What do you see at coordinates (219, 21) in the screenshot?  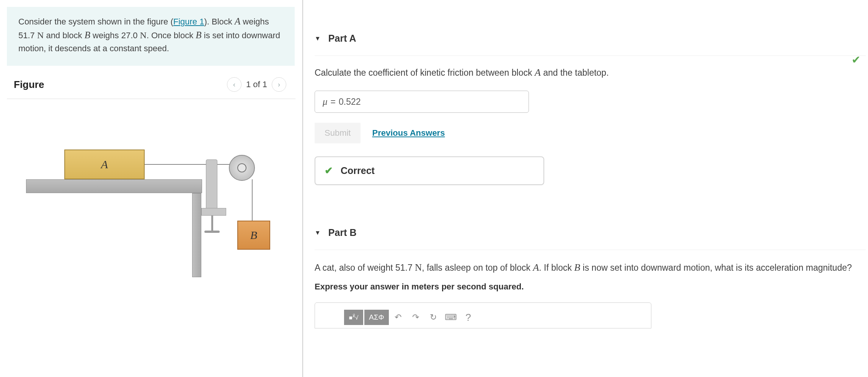 I see `problem-text: ). Block` at bounding box center [219, 21].